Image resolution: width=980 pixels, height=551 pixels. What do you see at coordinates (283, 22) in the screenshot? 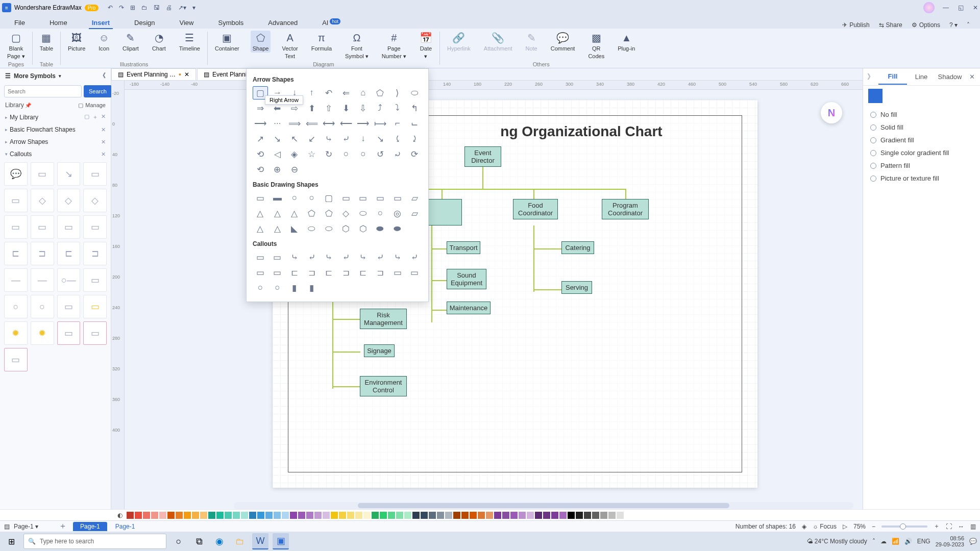
I see `tab-advanced: Advanced` at bounding box center [283, 22].